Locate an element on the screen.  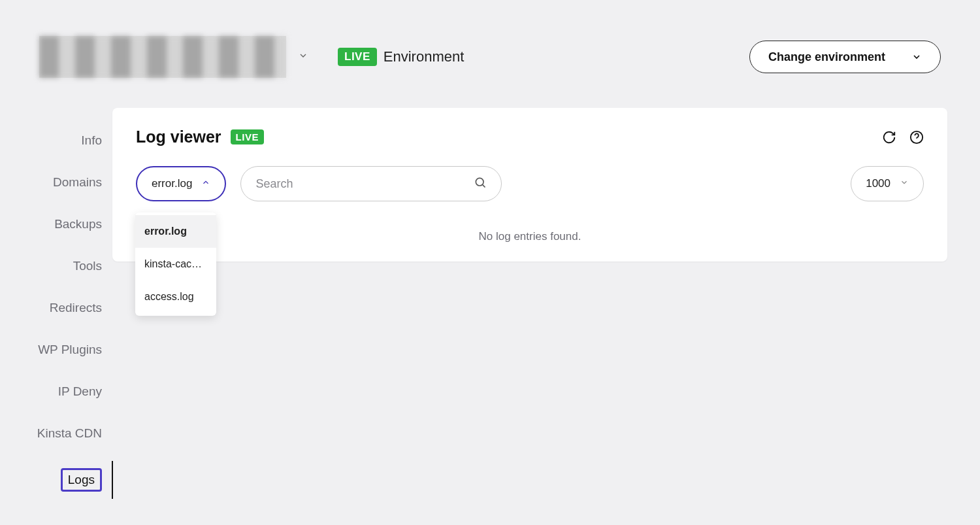
search-icon is located at coordinates (480, 184).